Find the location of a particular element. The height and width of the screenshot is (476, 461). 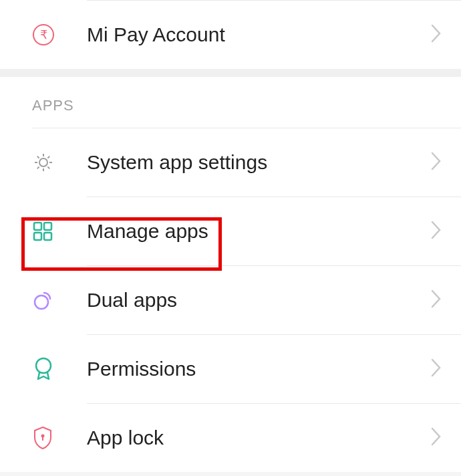

apps-header: APPS is located at coordinates (230, 102).